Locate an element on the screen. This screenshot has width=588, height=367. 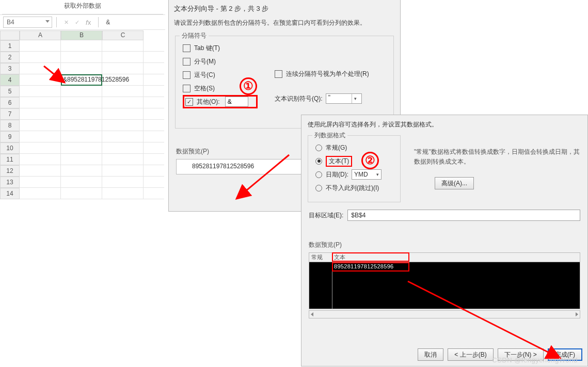
dialog-title: 文本分列向导 - 第 2 步，共 3 步 is located at coordinates (284, 8).